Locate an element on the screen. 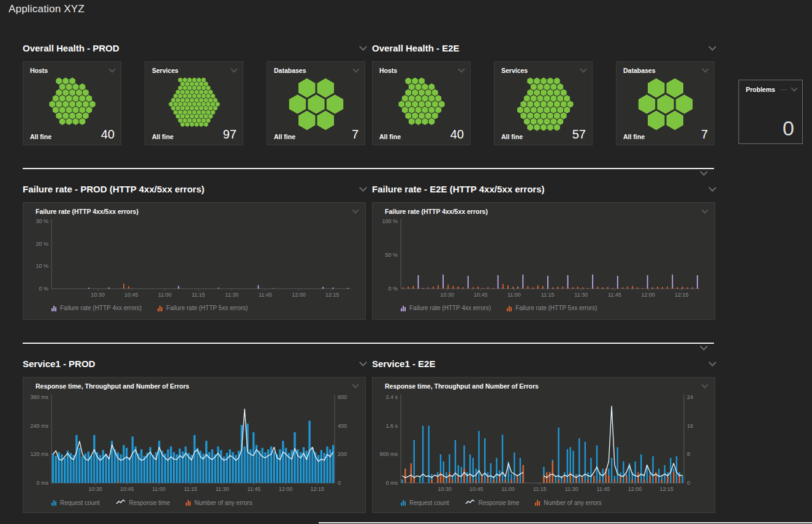 Image resolution: width=812 pixels, height=524 pixels. svg-text: 120 ms is located at coordinates (39, 454).